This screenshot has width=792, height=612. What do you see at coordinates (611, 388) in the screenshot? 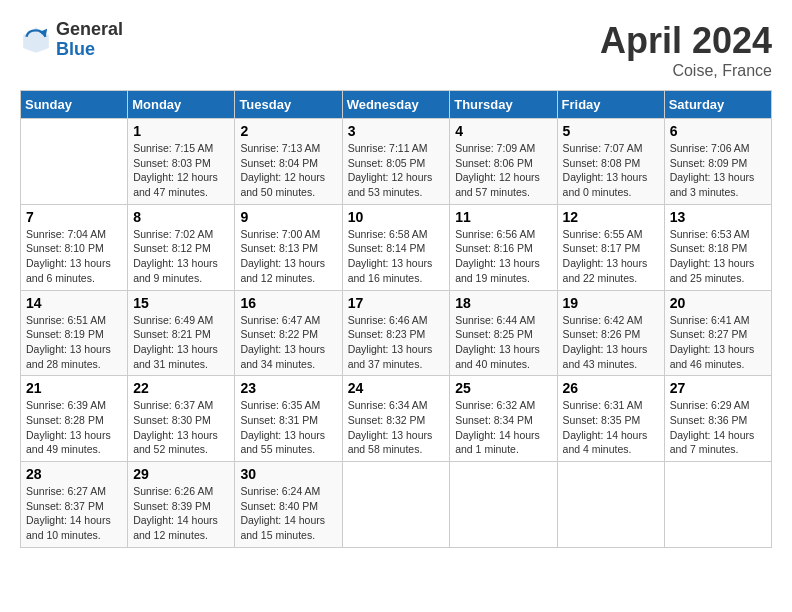
I see `day-number: 26` at bounding box center [611, 388].